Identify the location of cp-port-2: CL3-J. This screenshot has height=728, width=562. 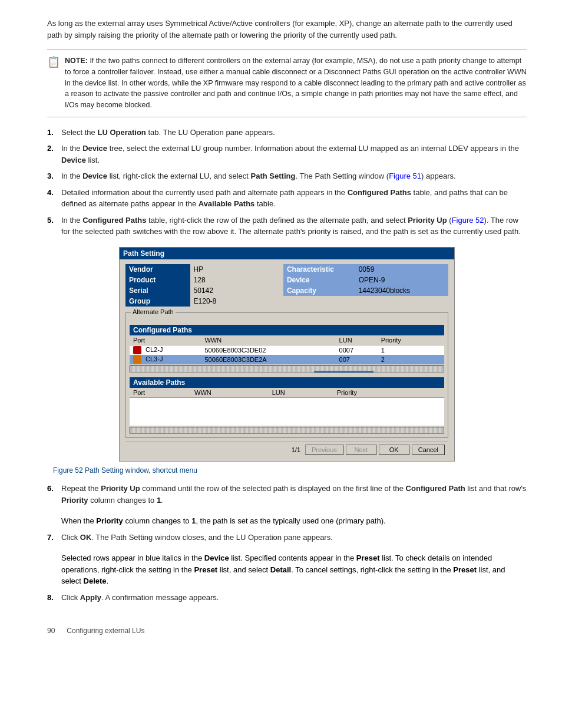
(165, 360).